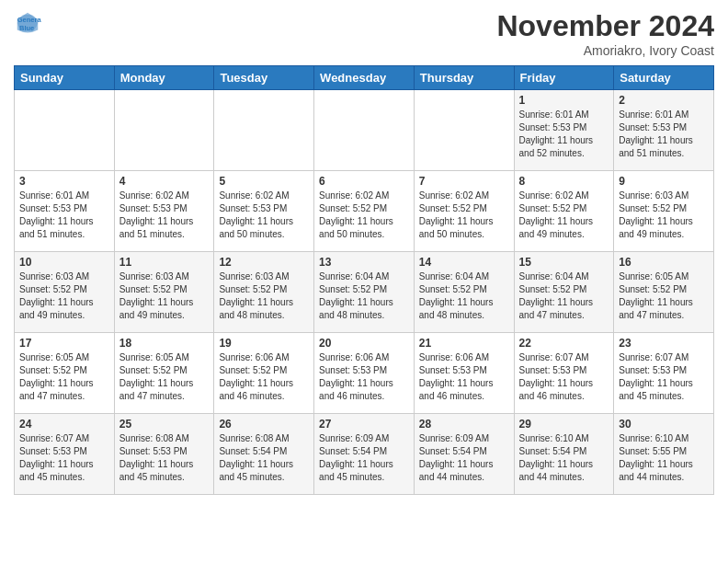  What do you see at coordinates (265, 373) in the screenshot?
I see `calendar-cell: 19Sunrise: 6:06 AM Sunset: 5:52 PM Dayli…` at bounding box center [265, 373].